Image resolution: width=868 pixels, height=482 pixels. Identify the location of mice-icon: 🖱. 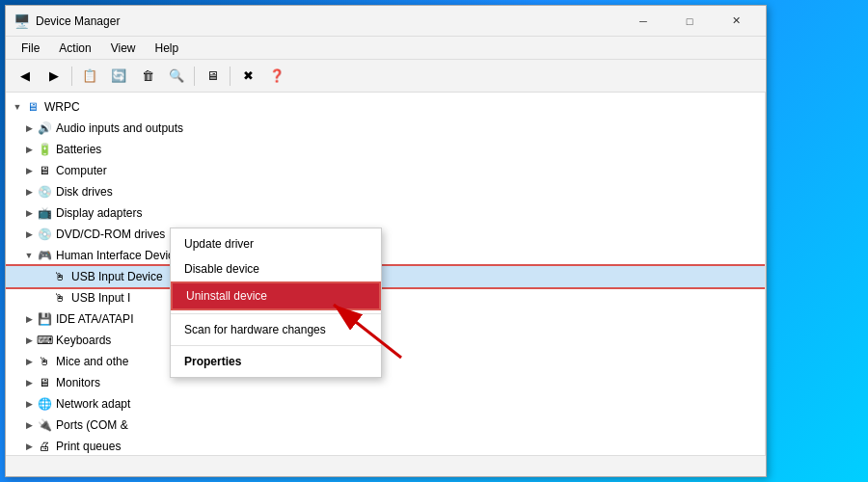
(44, 362).